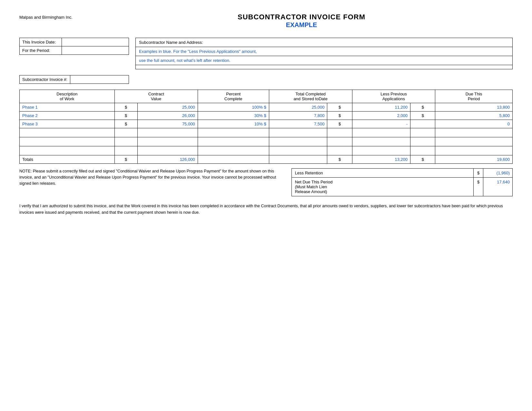  Describe the element at coordinates (67, 116) in the screenshot. I see `row2-desc: Phase 2` at that location.